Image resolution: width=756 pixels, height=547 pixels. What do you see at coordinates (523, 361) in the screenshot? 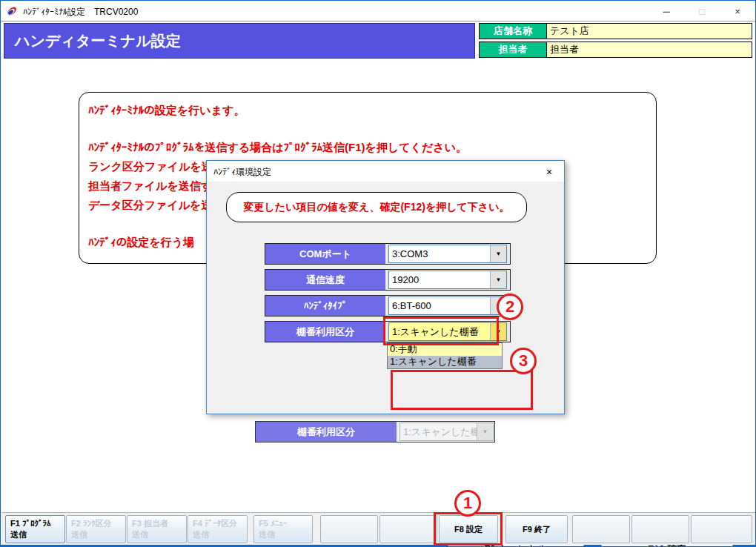
I see `step3-badge: 3` at bounding box center [523, 361].